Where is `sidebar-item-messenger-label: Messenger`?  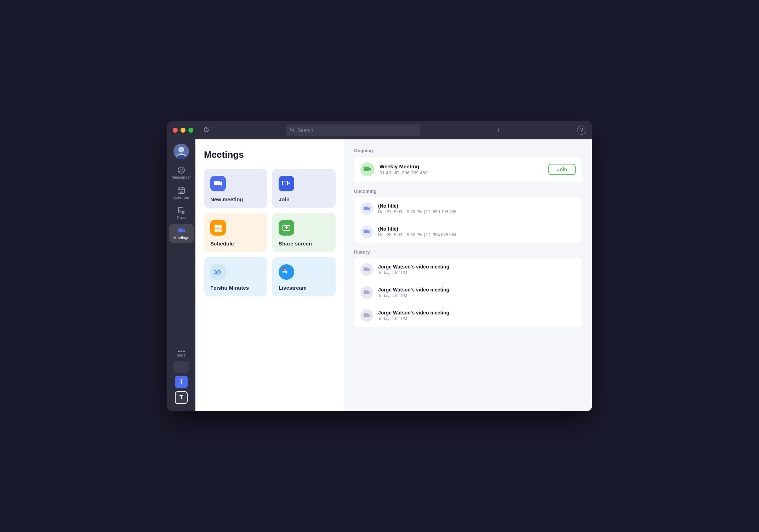
sidebar-item-messenger-label: Messenger is located at coordinates (181, 177).